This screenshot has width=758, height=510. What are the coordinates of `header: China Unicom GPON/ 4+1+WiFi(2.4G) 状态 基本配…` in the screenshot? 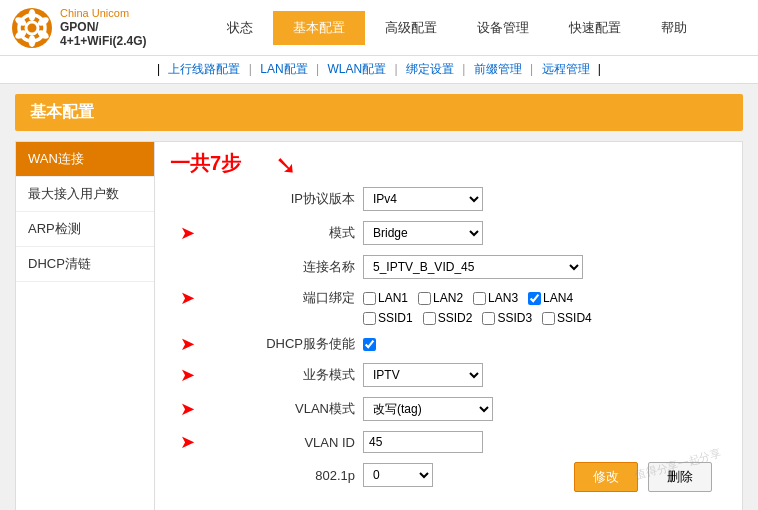 It's located at (379, 28).